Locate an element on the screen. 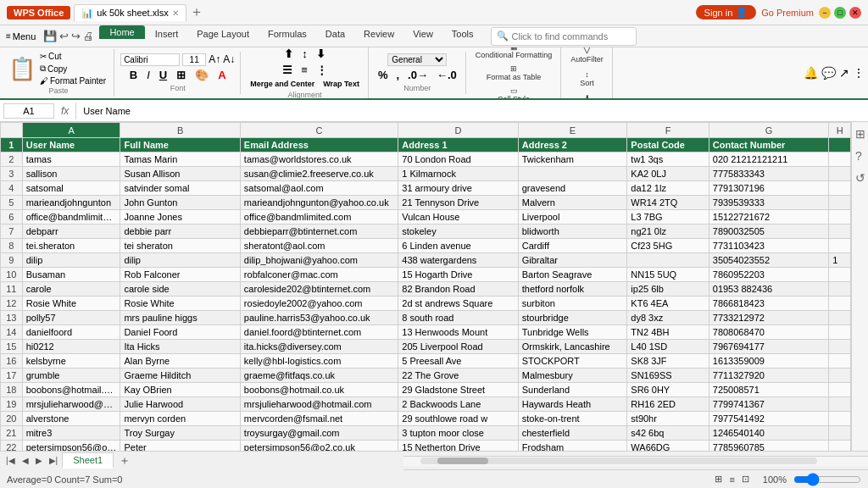 This screenshot has width=868, height=488. cell: Contact Number is located at coordinates (768, 146).